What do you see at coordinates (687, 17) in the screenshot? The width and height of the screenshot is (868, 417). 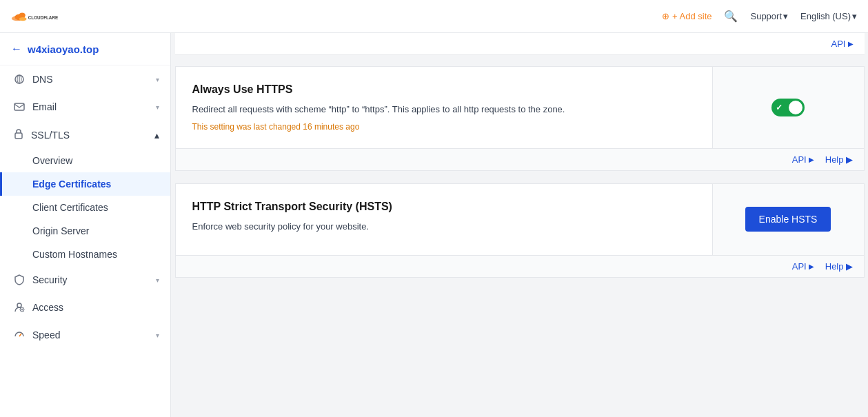 I see `add-site-button: ⊕ + Add site` at bounding box center [687, 17].